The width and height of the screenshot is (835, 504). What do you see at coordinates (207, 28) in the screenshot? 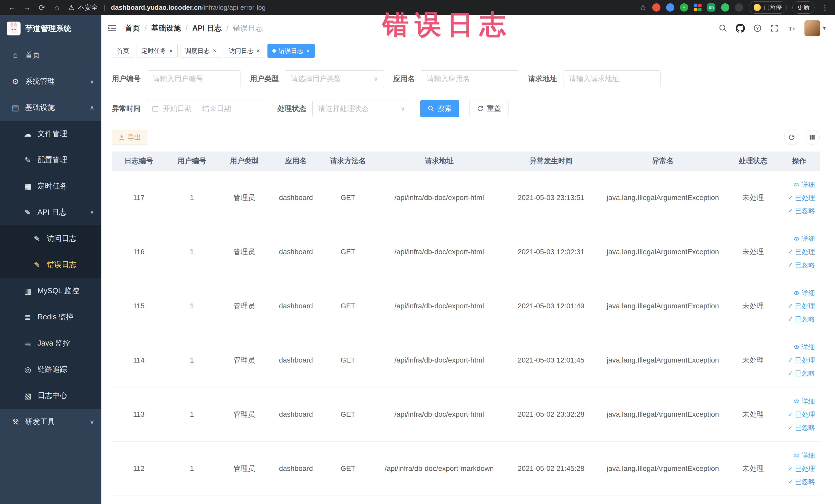
I see `breadcrumb-api-log: API 日志` at bounding box center [207, 28].